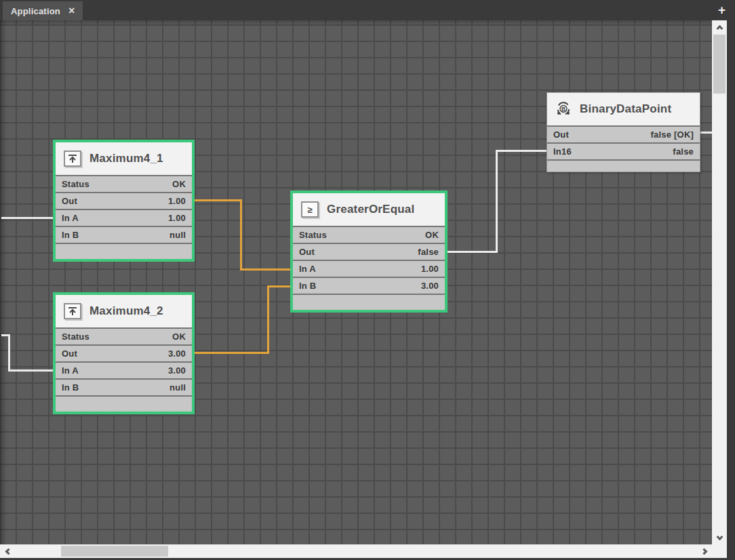  I want to click on node-title-bar: Maximum4_1, so click(123, 159).